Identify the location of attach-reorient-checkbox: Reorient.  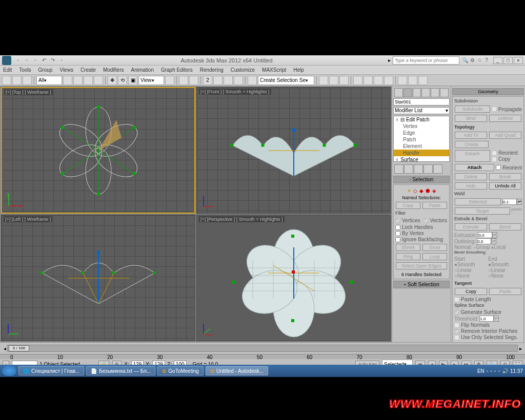
(509, 167).